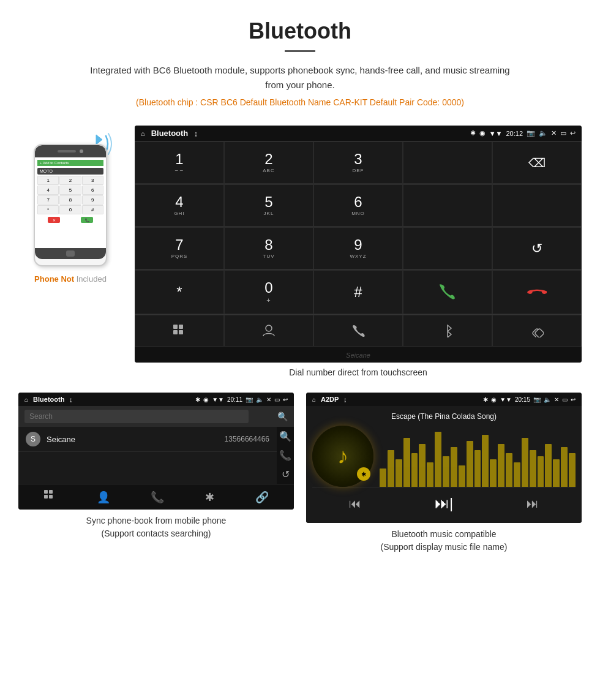 The image size is (600, 700). I want to click on phone-mockup: + Add to Contacts MOTO 123 456 789 *0# ✕…, so click(70, 205).